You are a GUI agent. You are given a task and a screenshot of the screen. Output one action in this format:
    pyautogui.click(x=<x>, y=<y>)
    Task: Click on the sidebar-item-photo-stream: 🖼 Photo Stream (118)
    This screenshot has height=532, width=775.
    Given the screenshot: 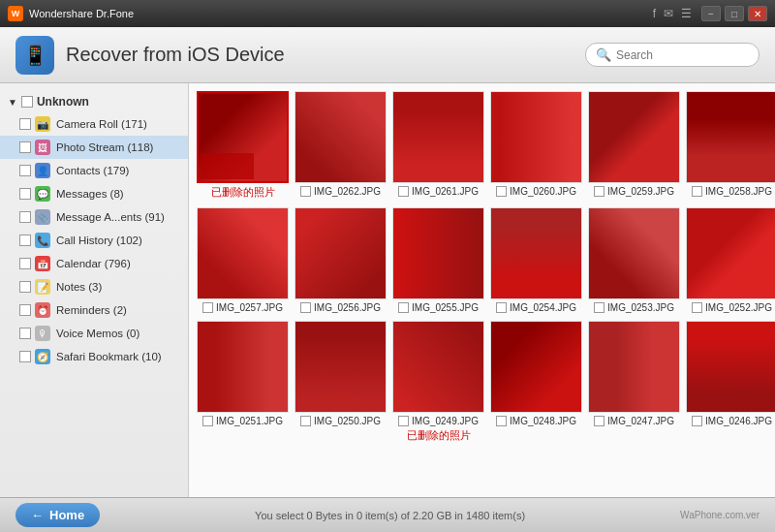 What is the action you would take?
    pyautogui.click(x=94, y=147)
    